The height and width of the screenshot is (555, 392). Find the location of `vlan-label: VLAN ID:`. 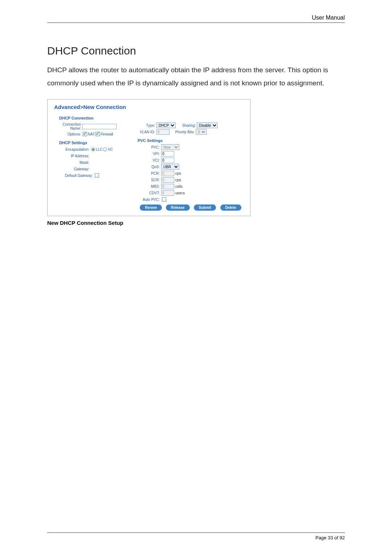

vlan-label: VLAN ID: is located at coordinates (147, 132).